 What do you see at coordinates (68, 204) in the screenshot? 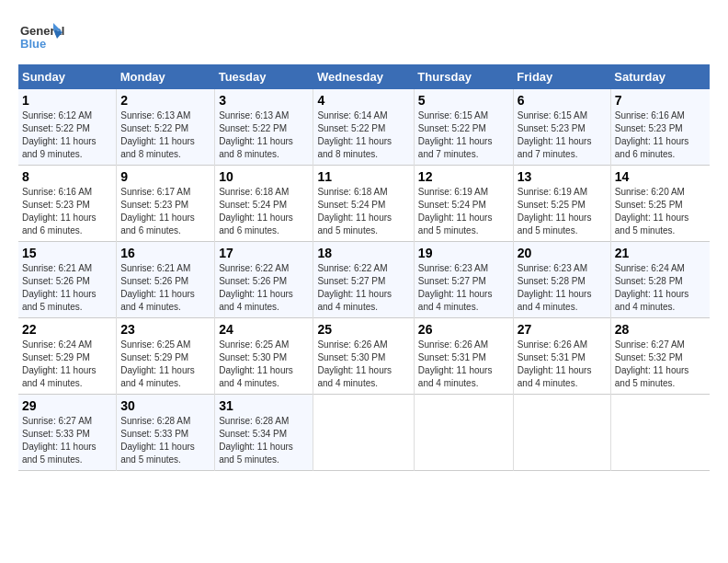
I see `calendar-cell: 8Sunrise: 6:16 AM Sunset: 5:23 PM Daylig…` at bounding box center [68, 204].